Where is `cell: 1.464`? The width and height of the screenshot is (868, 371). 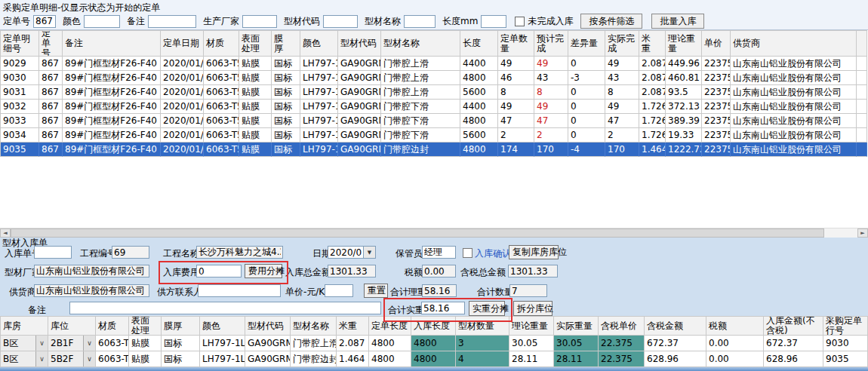 cell: 1.464 is located at coordinates (353, 359).